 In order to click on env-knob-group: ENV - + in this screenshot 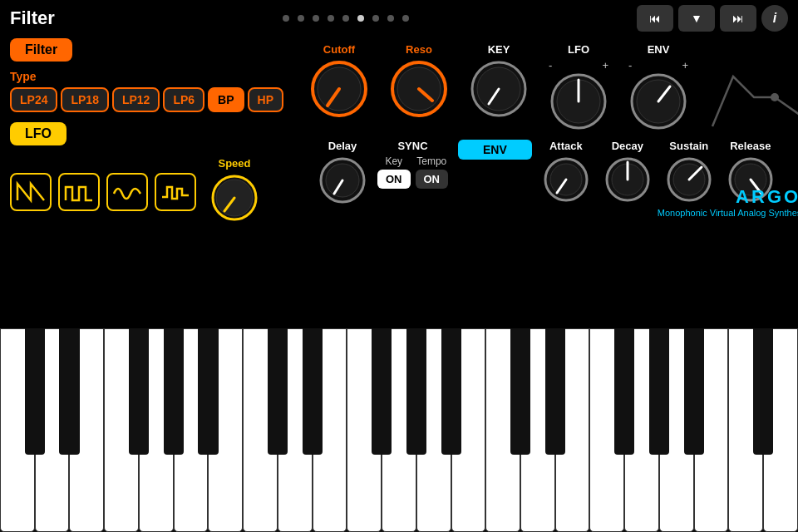, I will do `click(658, 89)`.